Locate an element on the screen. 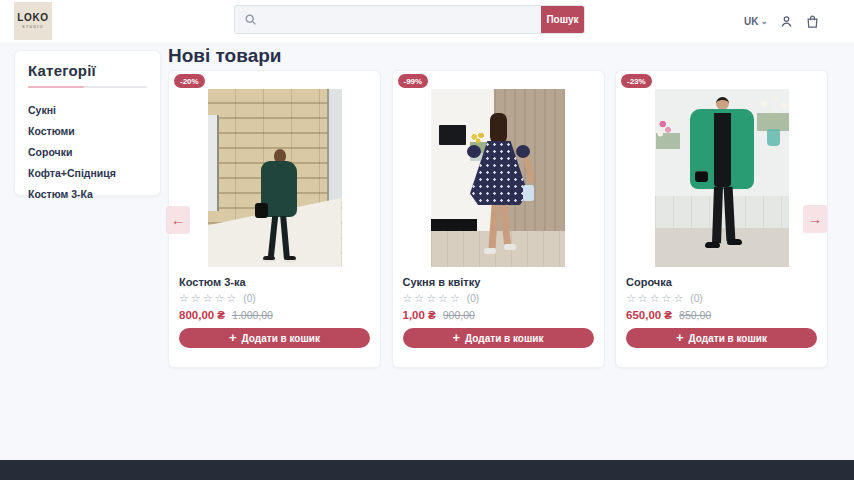  search-bar: Пошук is located at coordinates (410, 20).